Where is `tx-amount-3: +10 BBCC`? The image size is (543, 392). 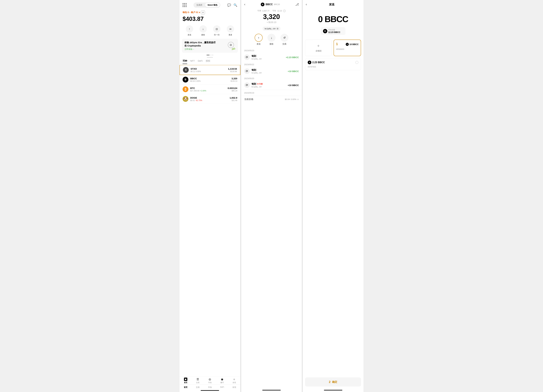
tx-amount-3: +10 BBCC is located at coordinates (293, 85).